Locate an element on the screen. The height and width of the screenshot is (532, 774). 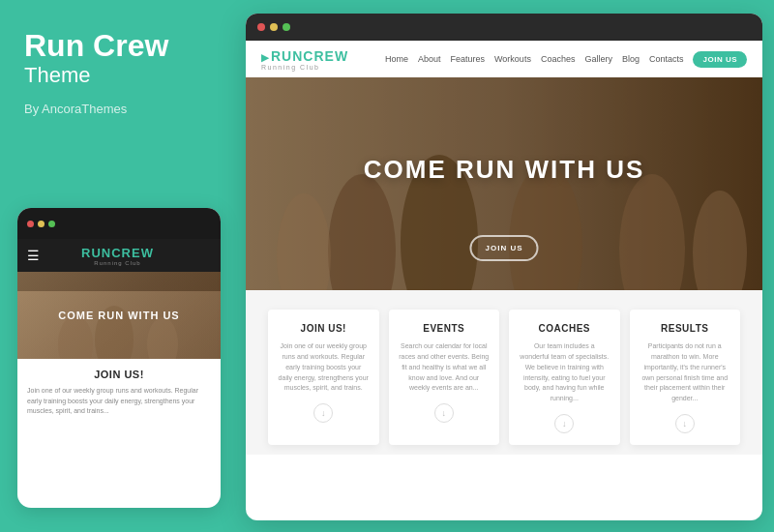
desktop-hero-join-button: JOIN US is located at coordinates (503, 248).